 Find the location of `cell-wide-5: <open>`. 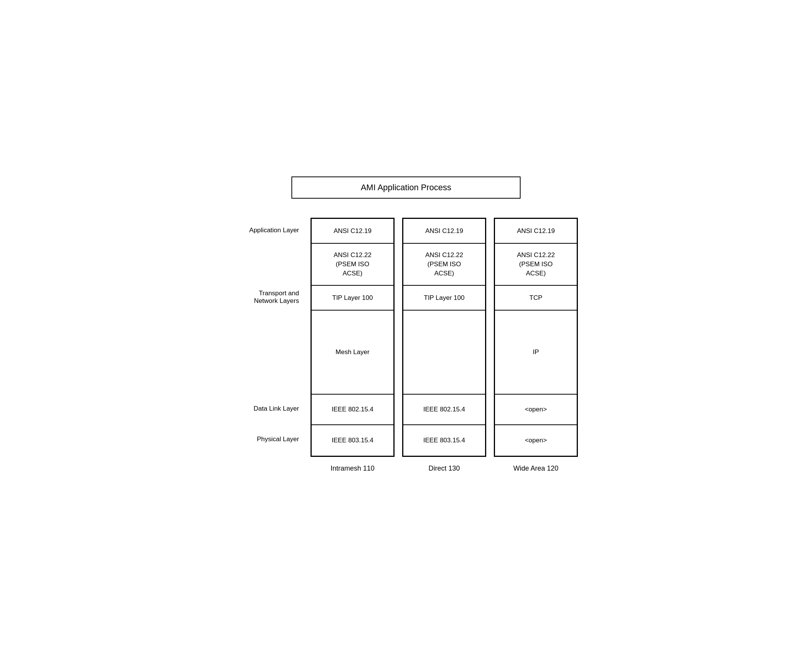

cell-wide-5: <open> is located at coordinates (536, 440).